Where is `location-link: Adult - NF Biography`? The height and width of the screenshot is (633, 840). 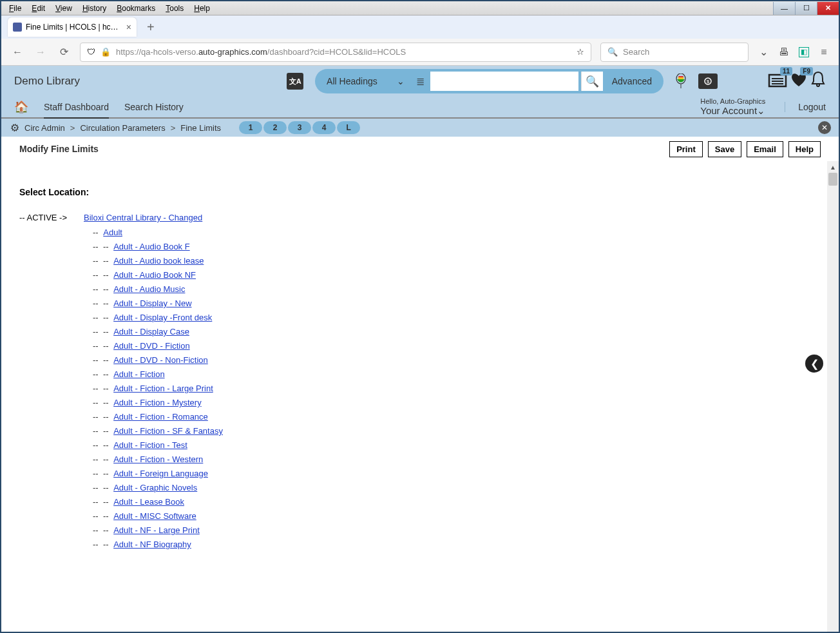
location-link: Adult - NF Biography is located at coordinates (152, 544).